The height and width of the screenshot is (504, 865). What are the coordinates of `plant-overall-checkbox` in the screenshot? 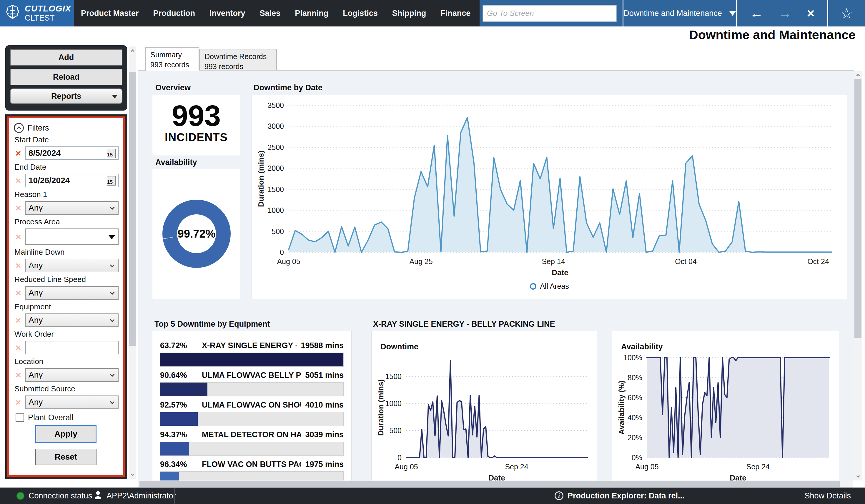 It's located at (20, 418).